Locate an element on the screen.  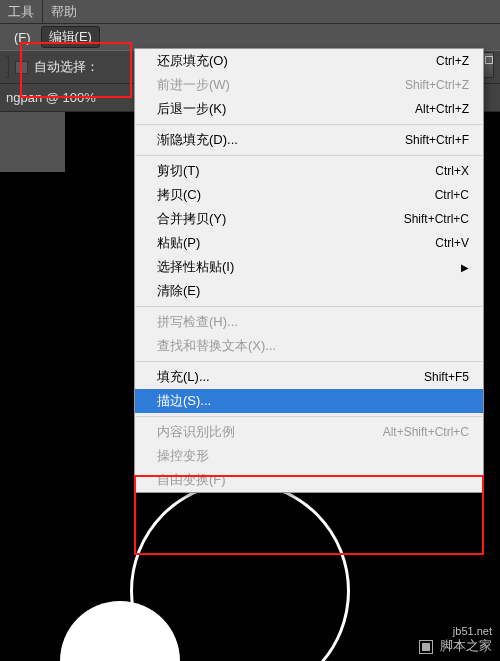
menuitem-fill: 填充(L)... Shift+F5 is located at coordinates (309, 377).